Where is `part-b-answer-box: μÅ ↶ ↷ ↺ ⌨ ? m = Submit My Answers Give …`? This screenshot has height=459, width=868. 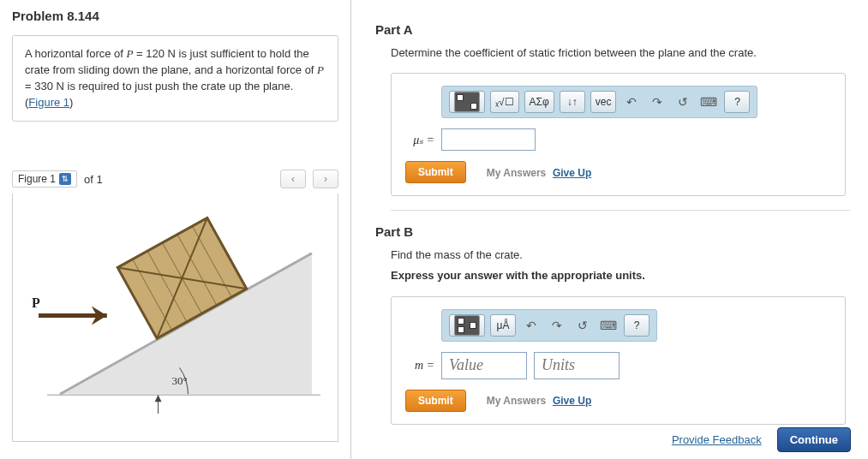
part-b-answer-box: μÅ ↶ ↷ ↺ ⌨ ? m = Submit My Answers Give … is located at coordinates (619, 361).